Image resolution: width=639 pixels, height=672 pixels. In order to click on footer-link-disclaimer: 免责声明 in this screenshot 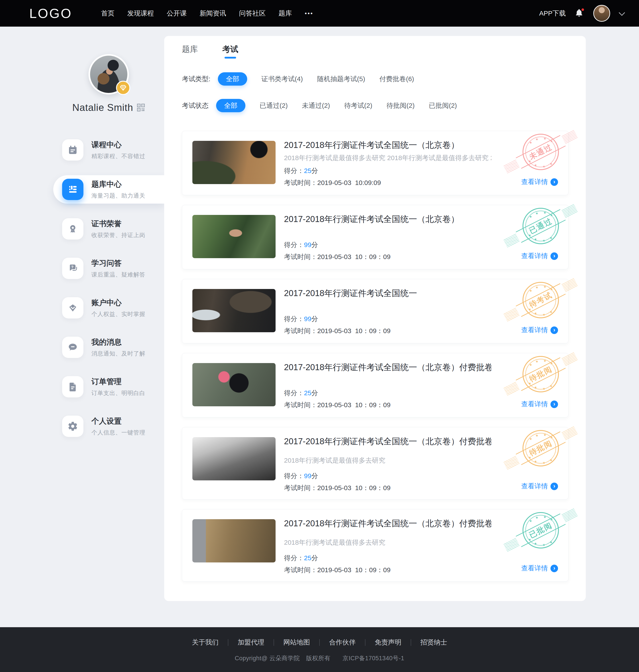, I will do `click(388, 642)`.